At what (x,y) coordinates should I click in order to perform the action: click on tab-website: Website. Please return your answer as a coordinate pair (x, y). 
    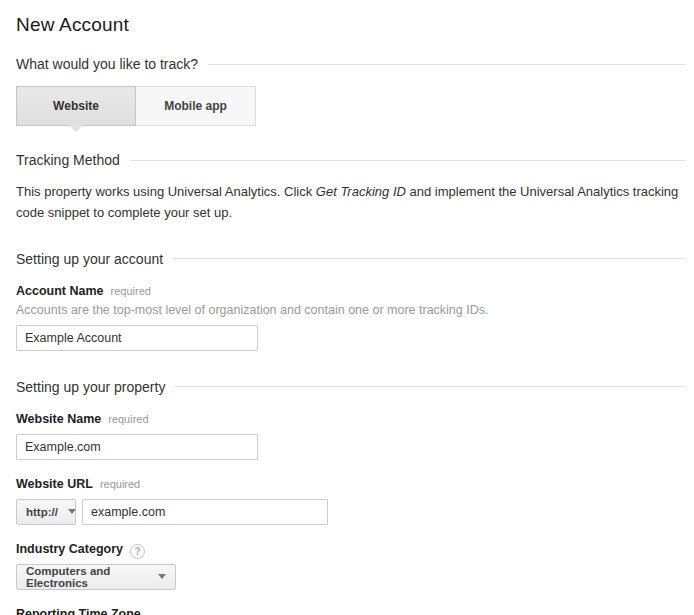
    Looking at the image, I should click on (76, 106).